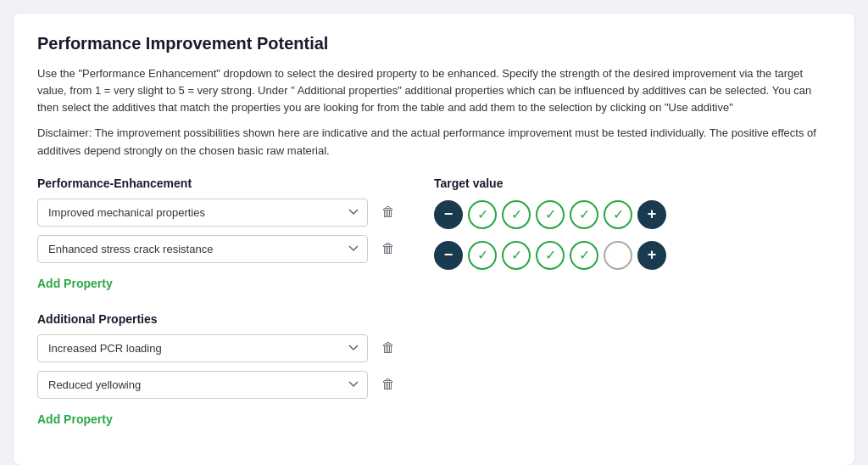 The height and width of the screenshot is (465, 868). What do you see at coordinates (219, 231) in the screenshot?
I see `performance-rows: Improved mechanical properties 🗑 Enhance…` at bounding box center [219, 231].